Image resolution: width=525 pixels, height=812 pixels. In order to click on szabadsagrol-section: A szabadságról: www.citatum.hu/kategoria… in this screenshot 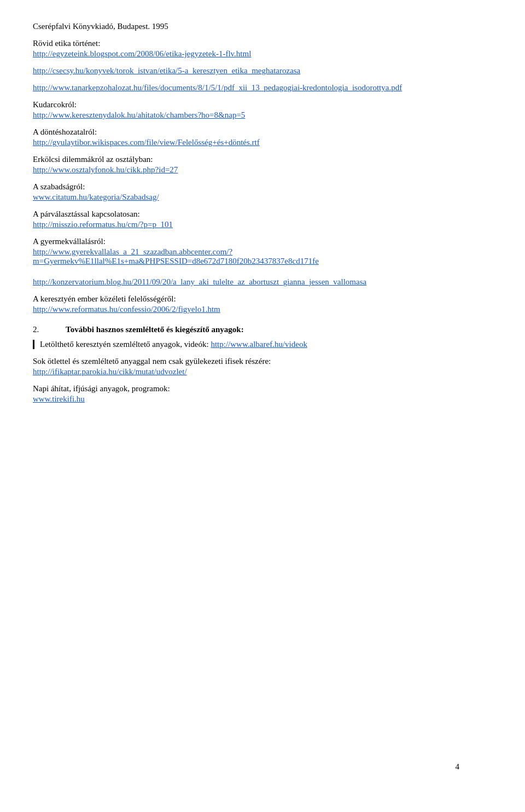, I will do `click(262, 192)`.